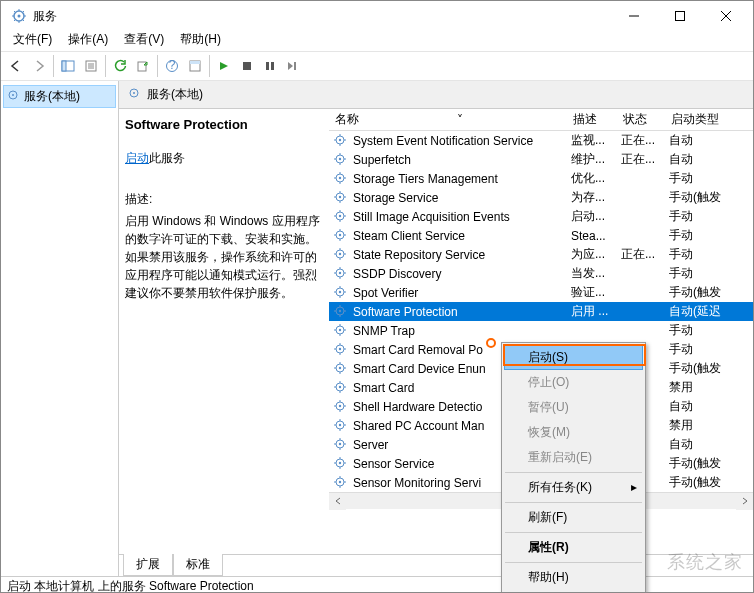  I want to click on col-description: 描述, so click(592, 120).